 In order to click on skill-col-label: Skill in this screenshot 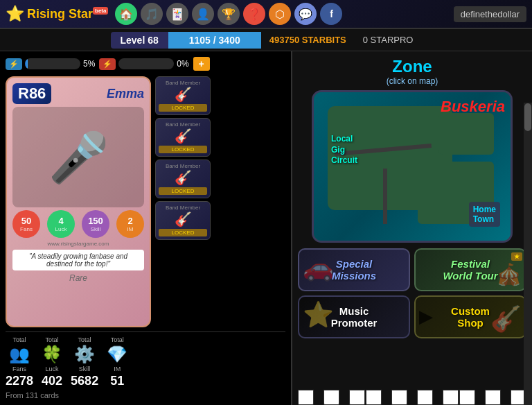, I will do `click(85, 369)`.